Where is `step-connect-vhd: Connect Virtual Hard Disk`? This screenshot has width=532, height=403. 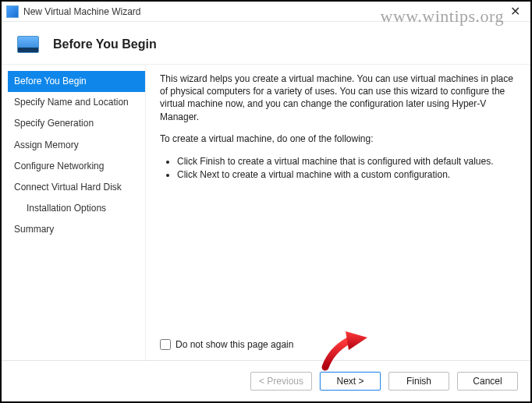
step-connect-vhd: Connect Virtual Hard Disk is located at coordinates (76, 187).